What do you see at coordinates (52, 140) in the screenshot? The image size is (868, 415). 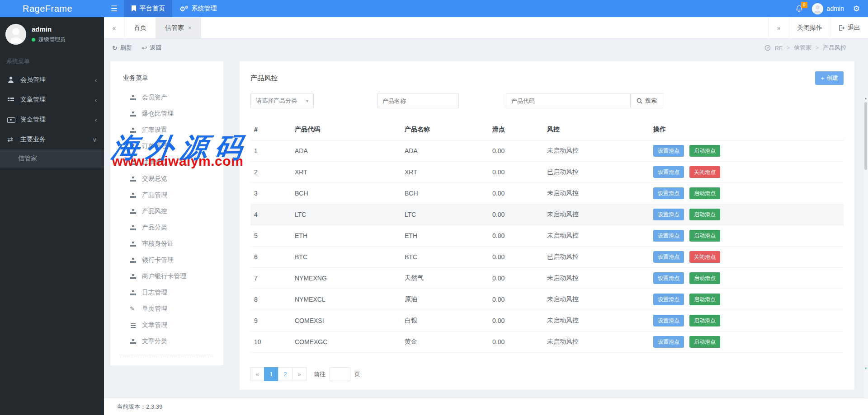 I see `sidebar-item: 主要业务 ∨` at bounding box center [52, 140].